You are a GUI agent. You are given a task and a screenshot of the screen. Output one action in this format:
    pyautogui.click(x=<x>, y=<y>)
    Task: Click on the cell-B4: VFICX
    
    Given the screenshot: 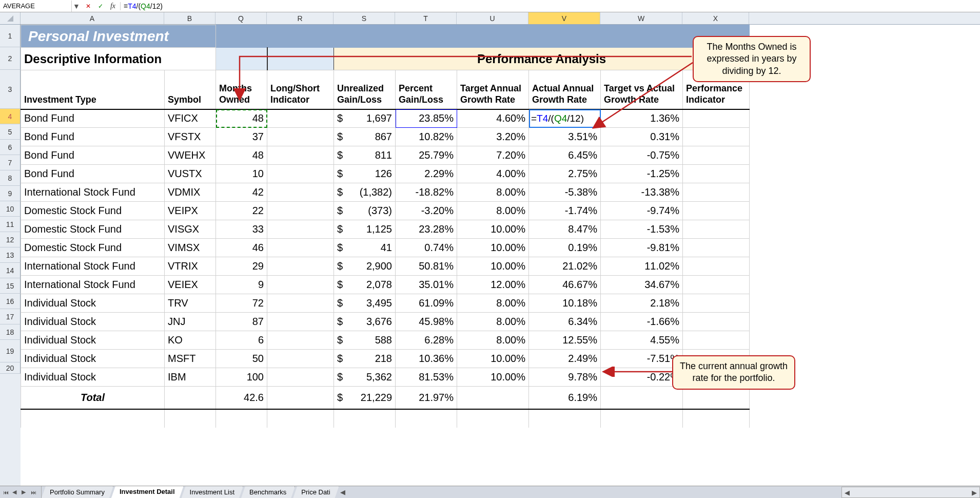 What is the action you would take?
    pyautogui.click(x=190, y=119)
    